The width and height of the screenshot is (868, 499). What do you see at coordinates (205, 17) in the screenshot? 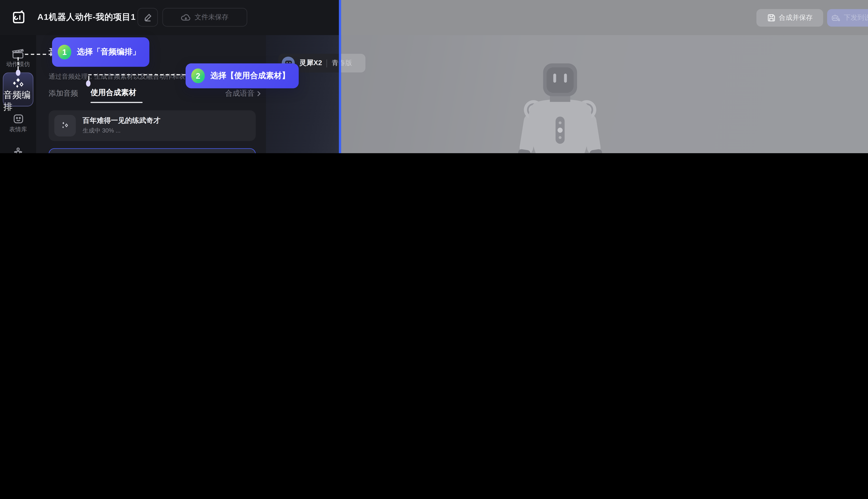
I see `file-save-status: 文件未保存` at bounding box center [205, 17].